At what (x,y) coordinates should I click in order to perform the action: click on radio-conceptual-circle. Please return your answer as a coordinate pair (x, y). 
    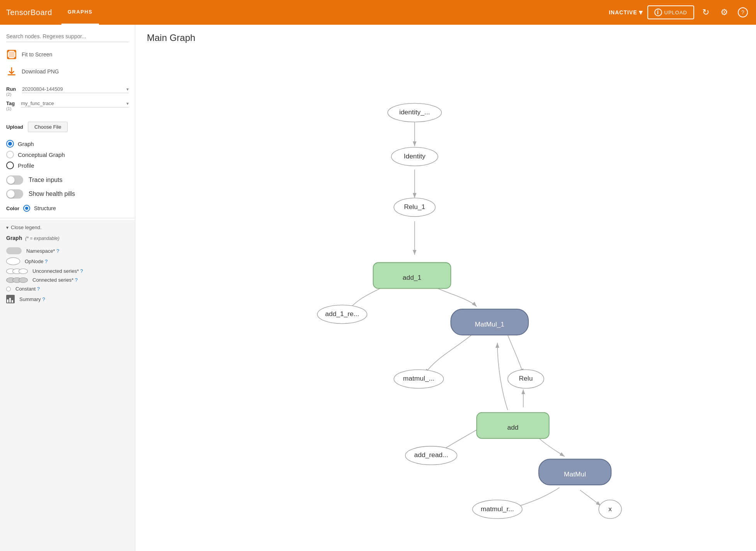
    Looking at the image, I should click on (10, 155).